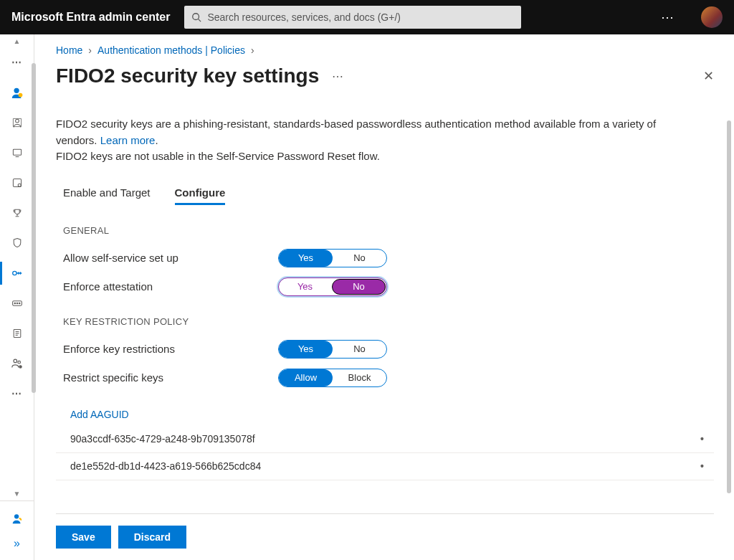 Image resolution: width=734 pixels, height=560 pixels. What do you see at coordinates (708, 76) in the screenshot?
I see `close-icon: ✕` at bounding box center [708, 76].